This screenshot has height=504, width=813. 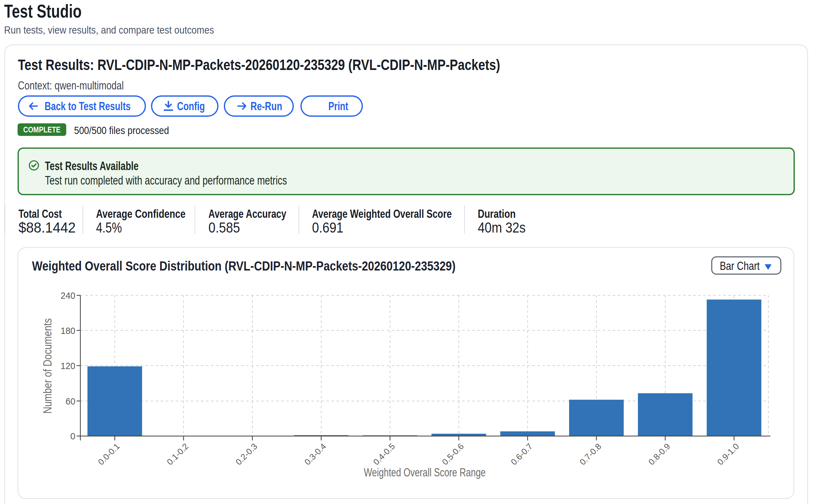 What do you see at coordinates (71, 401) in the screenshot?
I see `svg-text: 60` at bounding box center [71, 401].